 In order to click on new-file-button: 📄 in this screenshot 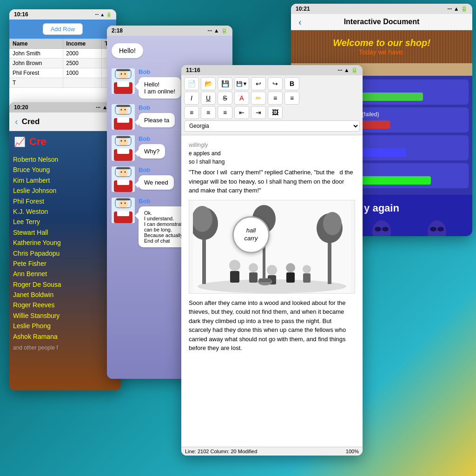, I will do `click(192, 84)`.